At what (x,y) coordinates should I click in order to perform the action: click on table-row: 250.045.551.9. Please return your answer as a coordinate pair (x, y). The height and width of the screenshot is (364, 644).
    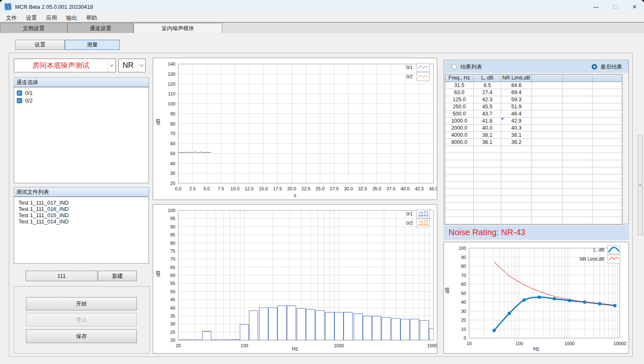
    Looking at the image, I should click on (534, 107).